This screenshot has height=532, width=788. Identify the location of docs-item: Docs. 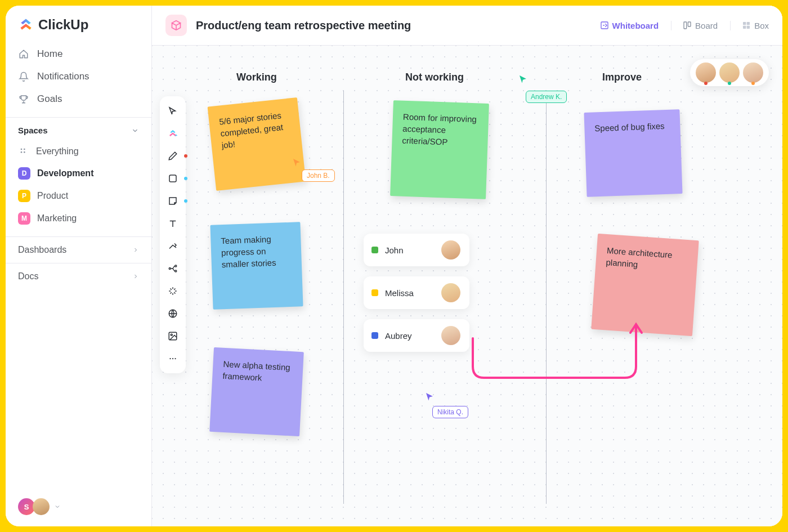
(79, 276).